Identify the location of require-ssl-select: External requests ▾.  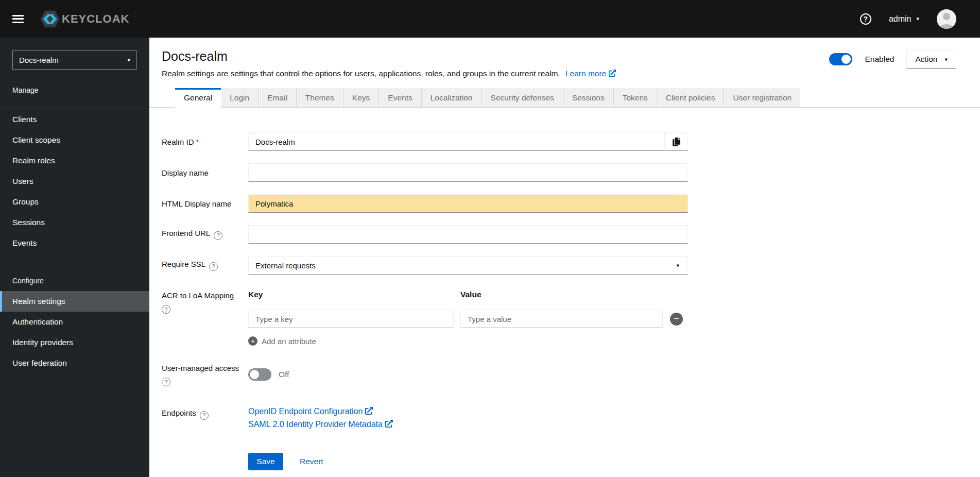
(468, 265).